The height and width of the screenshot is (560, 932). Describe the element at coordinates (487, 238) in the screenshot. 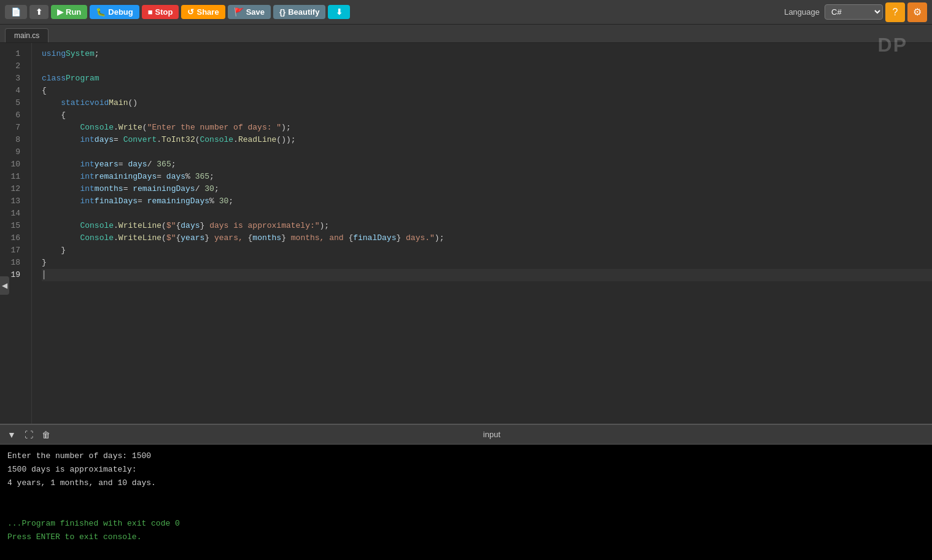

I see `code-line-16: Console.WriteLine($"{years} years, {mont…` at that location.